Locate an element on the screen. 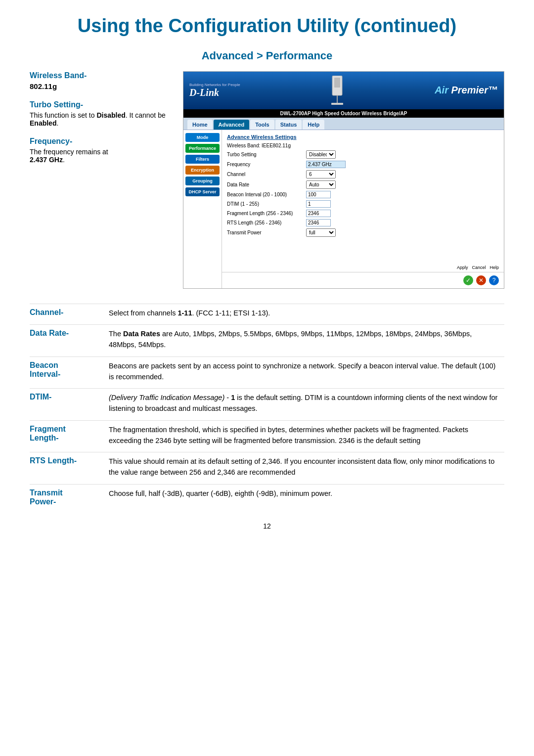 This screenshot has width=534, height=756. frequency-block: Frequency- The frequency remains at 2.43… is located at coordinates (101, 150).